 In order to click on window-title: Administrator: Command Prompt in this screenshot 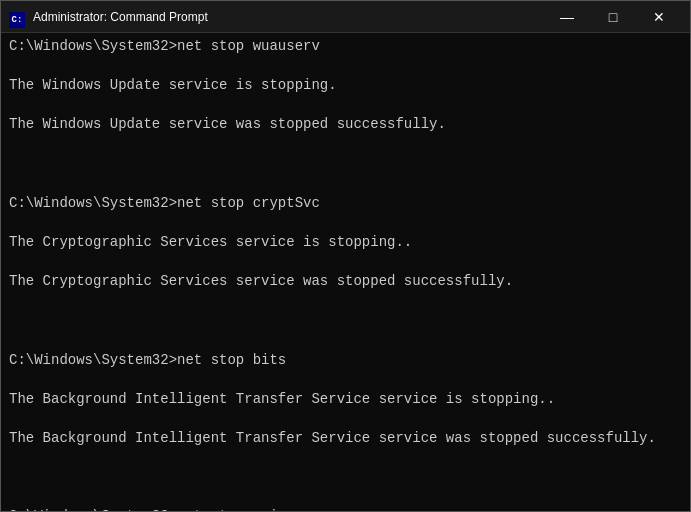, I will do `click(288, 17)`.